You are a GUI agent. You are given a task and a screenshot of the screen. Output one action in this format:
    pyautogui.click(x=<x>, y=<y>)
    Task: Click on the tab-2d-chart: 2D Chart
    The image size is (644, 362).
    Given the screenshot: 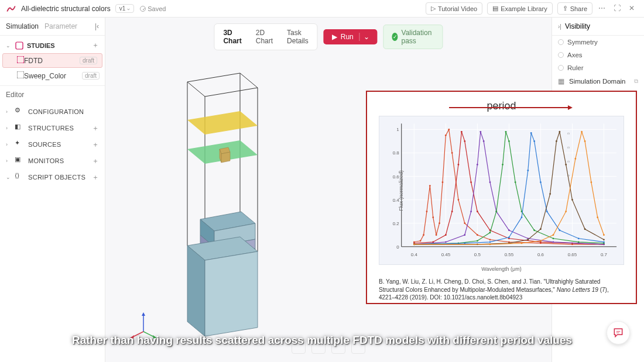 What is the action you would take?
    pyautogui.click(x=265, y=37)
    